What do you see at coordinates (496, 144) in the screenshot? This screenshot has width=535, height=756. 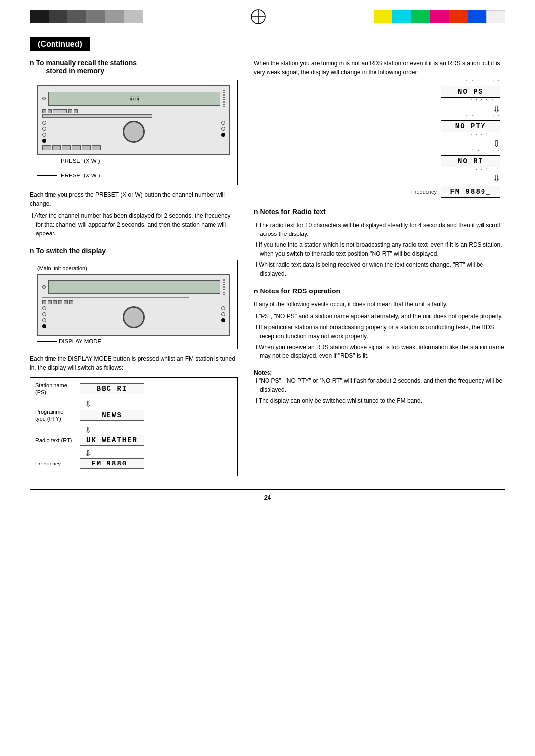 I see `seq-arrow-2: ⇩` at bounding box center [496, 144].